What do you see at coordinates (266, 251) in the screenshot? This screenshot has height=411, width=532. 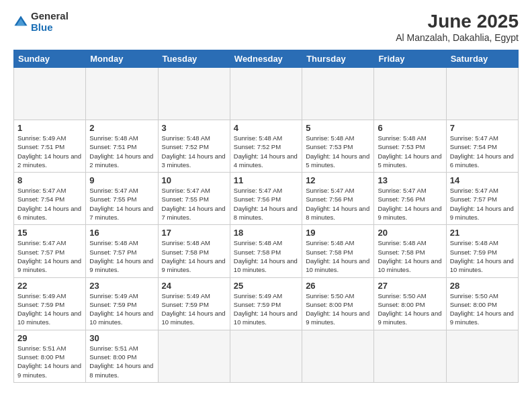 I see `table-row: 18Sunrise: 5:48 AMSunset: 7:58 PMDayligh…` at bounding box center [266, 251].